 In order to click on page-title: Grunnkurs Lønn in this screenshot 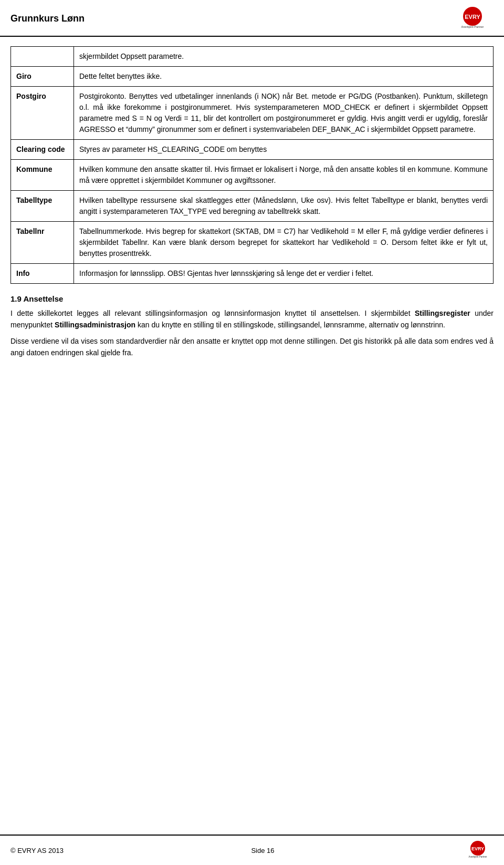, I will do `click(47, 19)`.